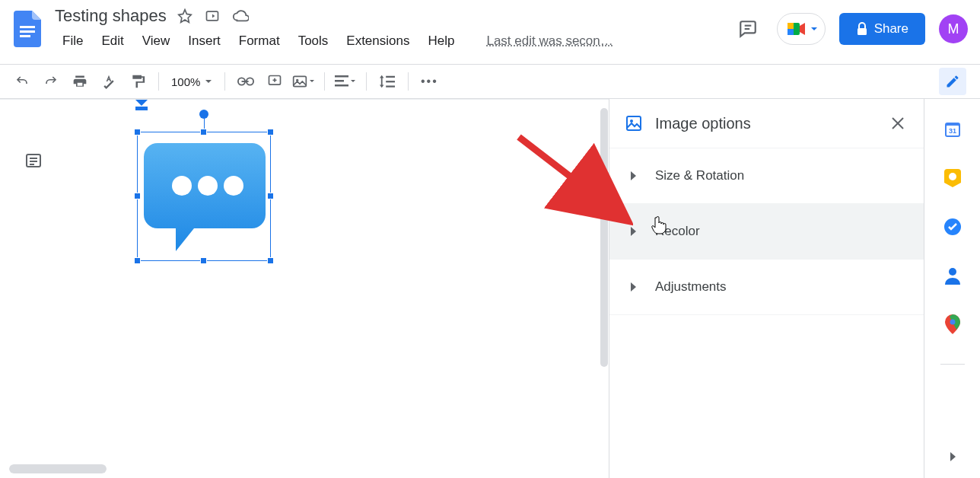 This screenshot has width=980, height=478. What do you see at coordinates (953, 29) in the screenshot?
I see `account-avatar: M` at bounding box center [953, 29].